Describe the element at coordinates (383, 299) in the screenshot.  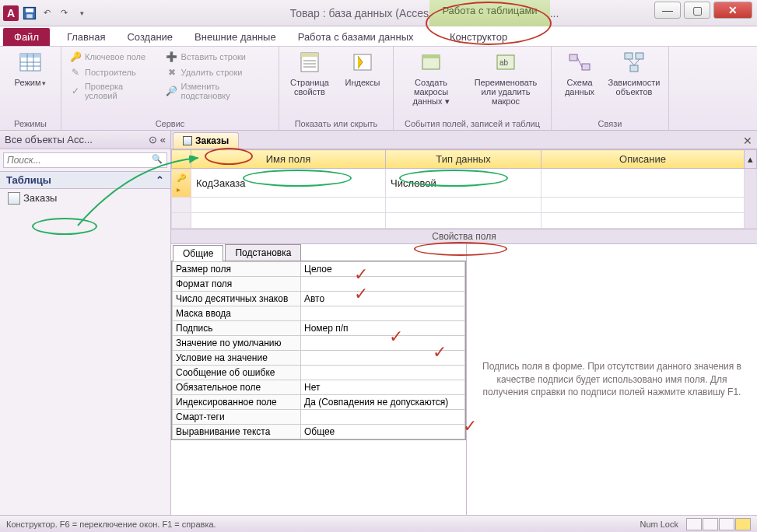
I see `property-value: Авто` at that location.